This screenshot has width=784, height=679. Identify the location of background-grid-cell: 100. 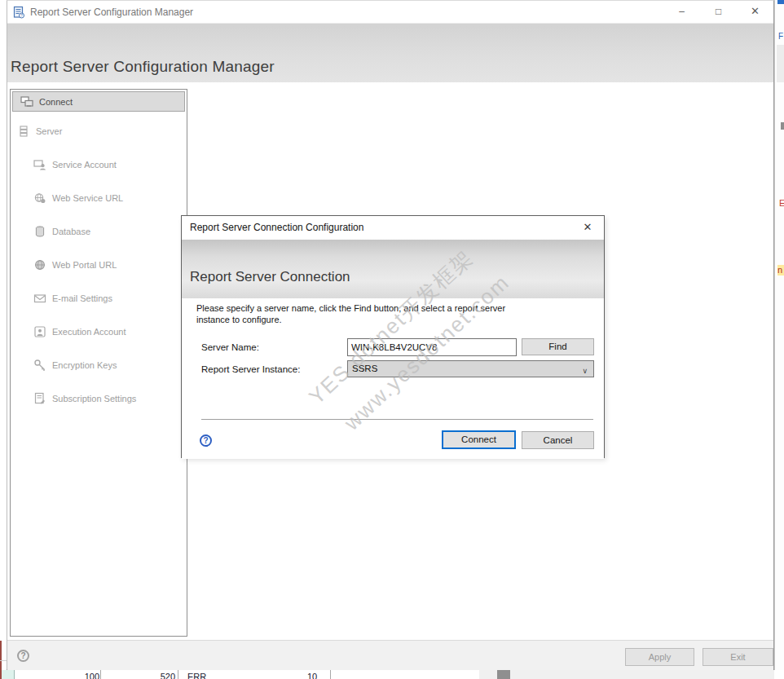
(86, 675).